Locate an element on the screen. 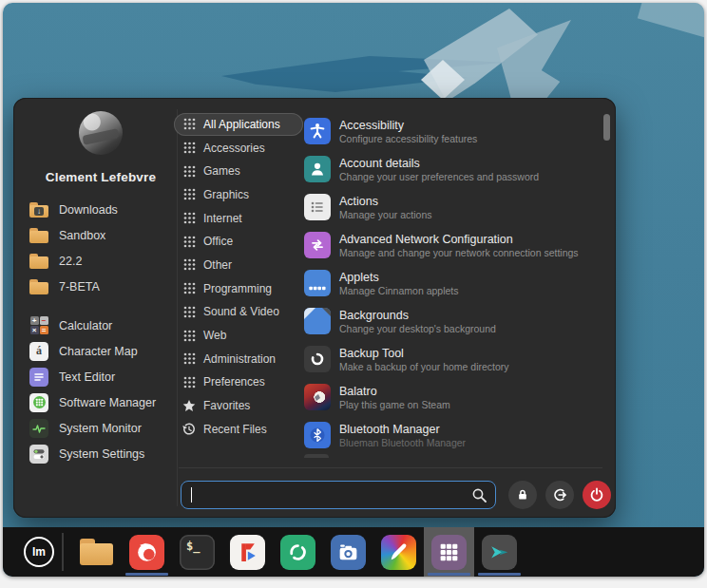  sidebar-item-label: System Monitor is located at coordinates (101, 428).